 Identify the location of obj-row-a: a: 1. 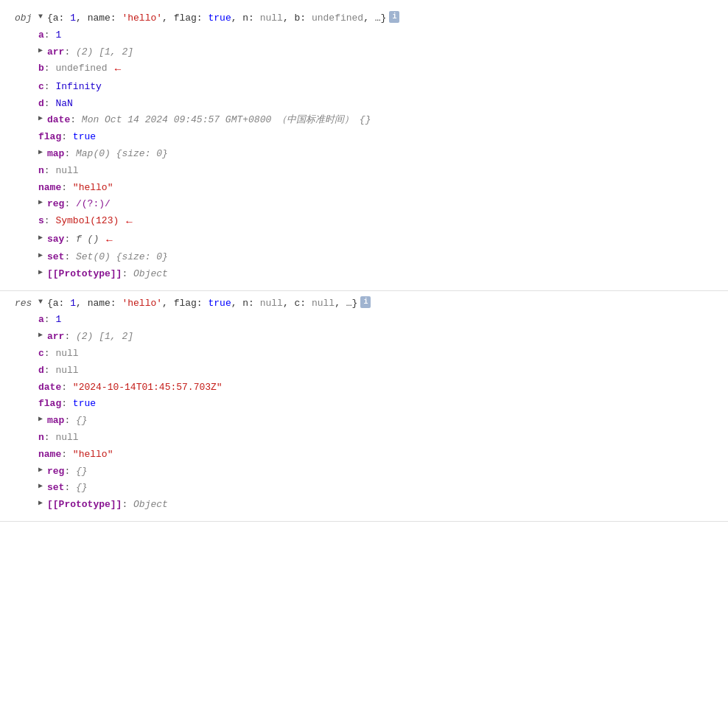
(364, 35).